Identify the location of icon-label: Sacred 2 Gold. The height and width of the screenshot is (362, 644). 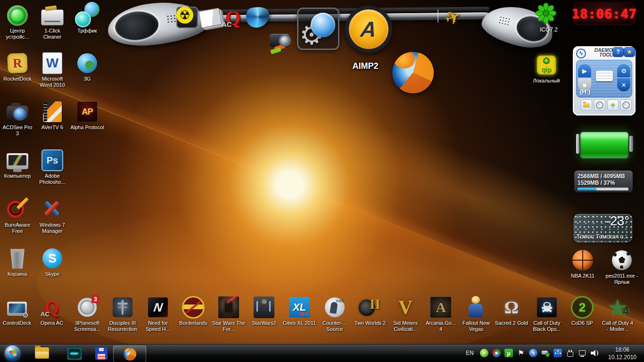
(512, 323).